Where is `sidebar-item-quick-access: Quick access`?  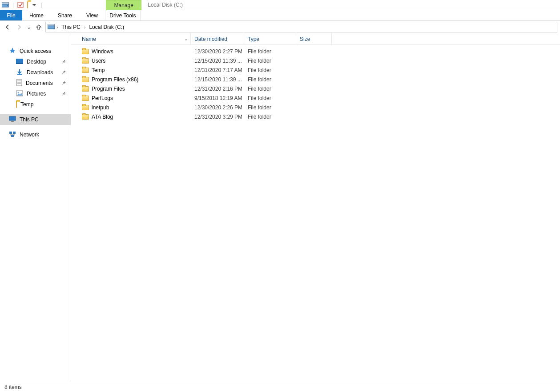 sidebar-item-quick-access: Quick access is located at coordinates (36, 51).